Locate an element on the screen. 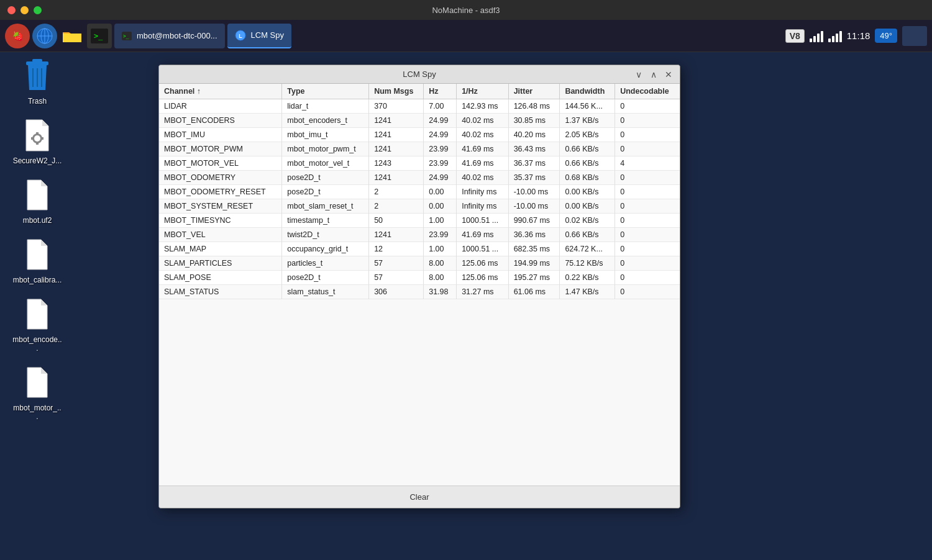 The width and height of the screenshot is (932, 560). globe-icon is located at coordinates (45, 36).